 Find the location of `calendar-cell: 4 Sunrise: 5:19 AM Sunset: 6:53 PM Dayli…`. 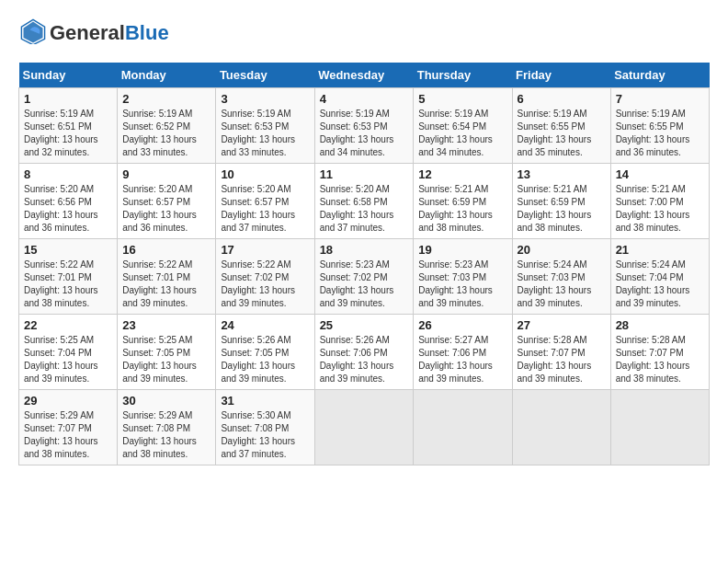

calendar-cell: 4 Sunrise: 5:19 AM Sunset: 6:53 PM Dayli… is located at coordinates (364, 126).